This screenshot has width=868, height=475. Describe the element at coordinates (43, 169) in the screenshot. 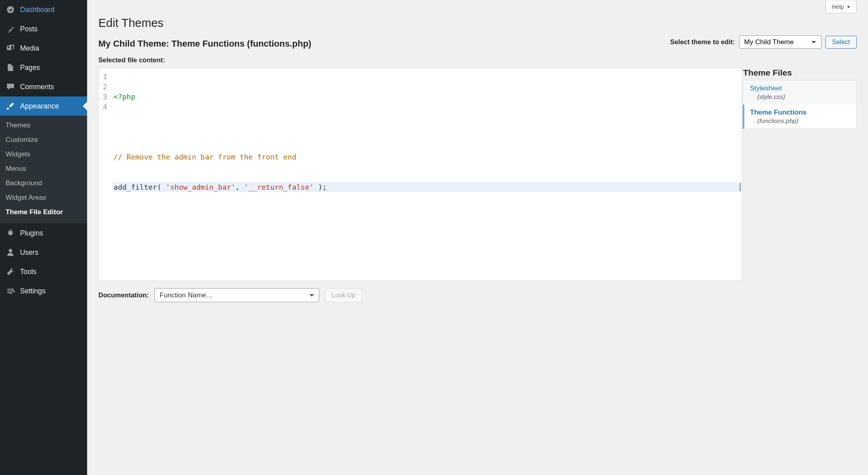

I see `sidebar-sub-menus: Menus` at that location.